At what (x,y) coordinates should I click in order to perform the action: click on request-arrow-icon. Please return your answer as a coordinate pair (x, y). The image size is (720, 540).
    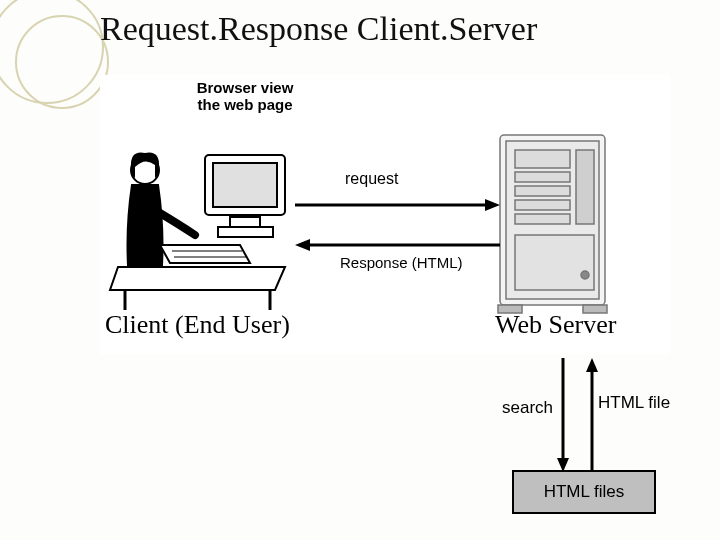
    Looking at the image, I should click on (398, 205).